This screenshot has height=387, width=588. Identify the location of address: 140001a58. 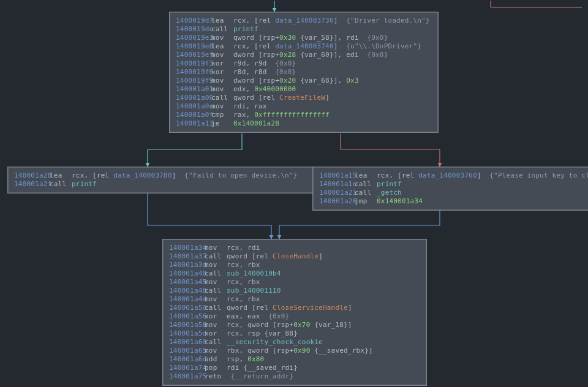
(187, 325).